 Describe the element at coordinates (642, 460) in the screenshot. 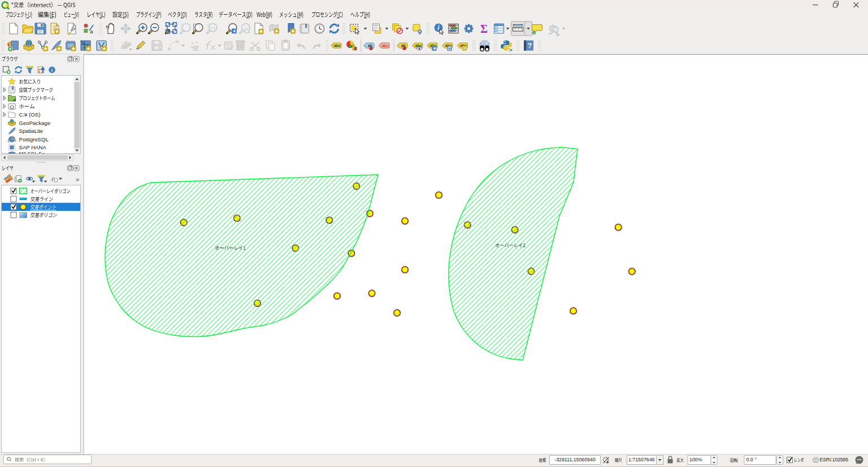

I see `svg-text: 1:71507648` at that location.